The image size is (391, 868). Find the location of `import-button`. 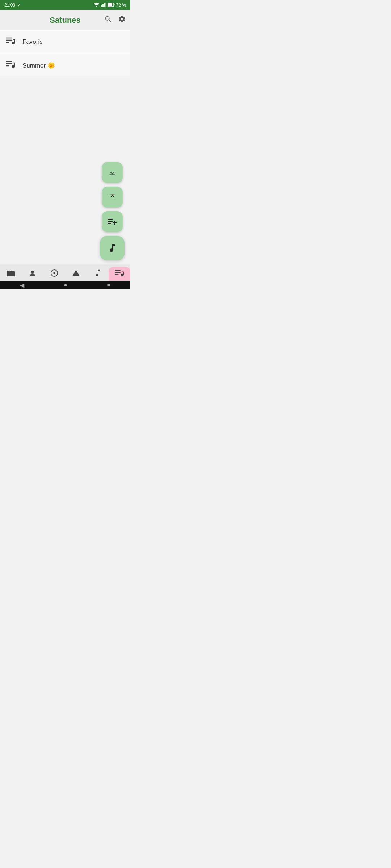

import-button is located at coordinates (112, 173).